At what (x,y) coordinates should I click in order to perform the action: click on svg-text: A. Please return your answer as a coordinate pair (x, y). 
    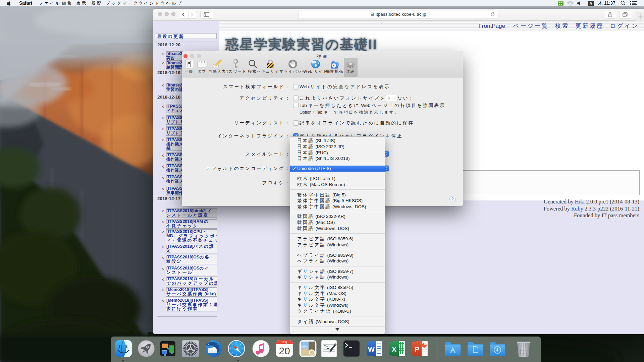
    Looking at the image, I should click on (591, 3).